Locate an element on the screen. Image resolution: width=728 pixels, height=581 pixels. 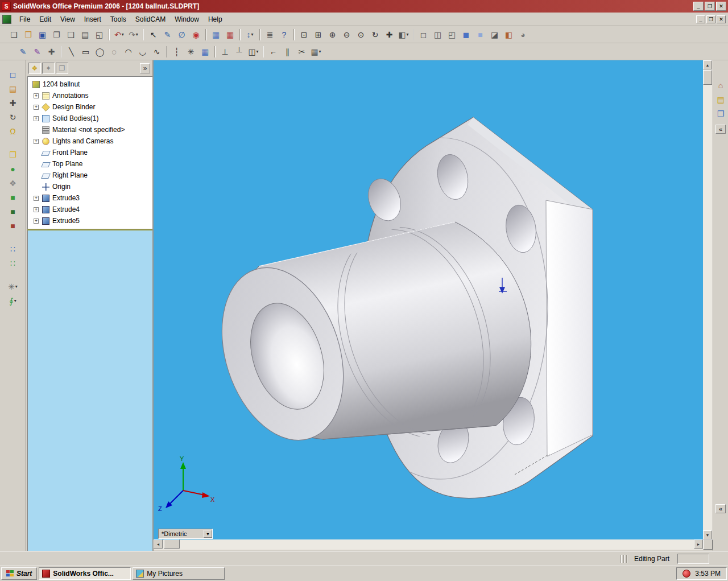
menu-file: File is located at coordinates (25, 19).